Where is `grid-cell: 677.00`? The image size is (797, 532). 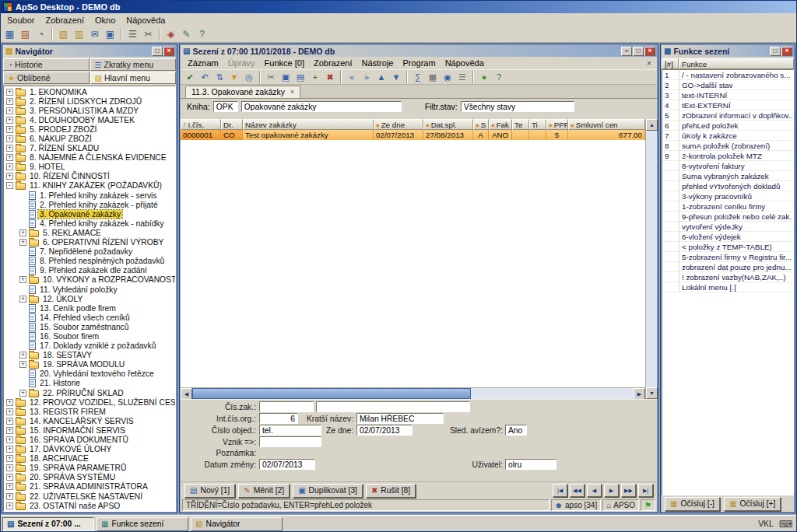
grid-cell: 677.00 is located at coordinates (607, 135).